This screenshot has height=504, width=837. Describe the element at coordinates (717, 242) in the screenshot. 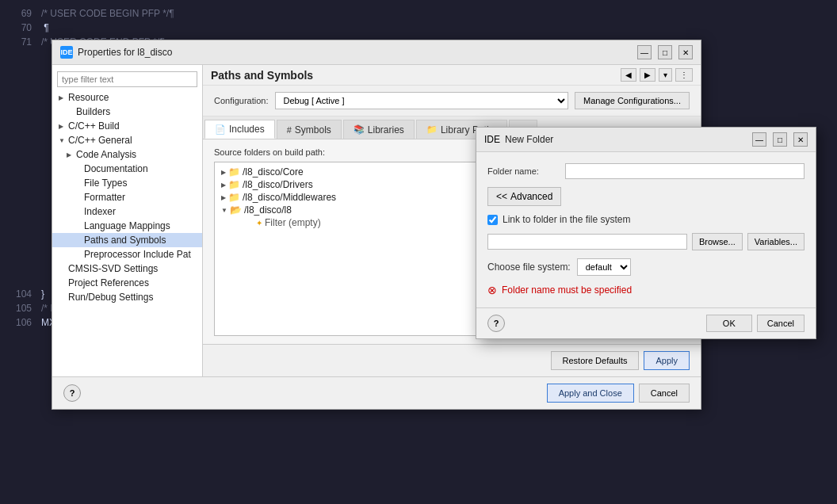

I see `browse-button: Browse...` at that location.